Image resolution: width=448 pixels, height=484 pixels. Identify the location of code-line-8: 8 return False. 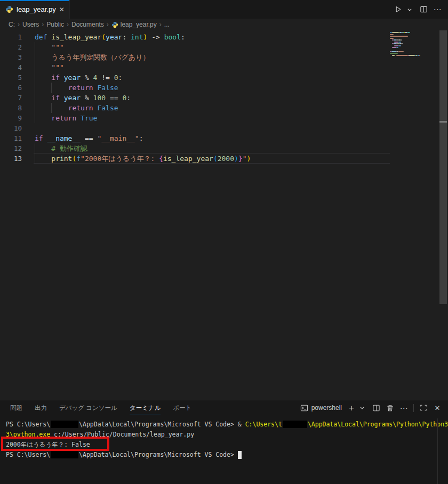
(224, 108).